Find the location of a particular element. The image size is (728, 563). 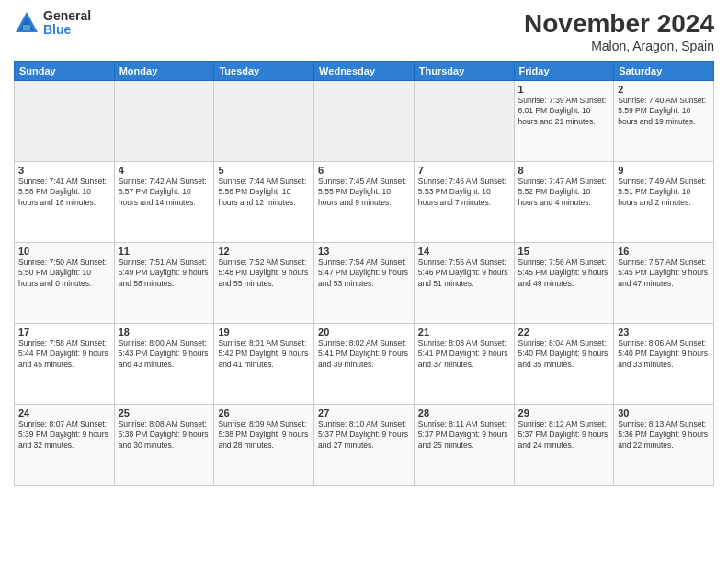

logo-text: General Blue is located at coordinates (67, 24).